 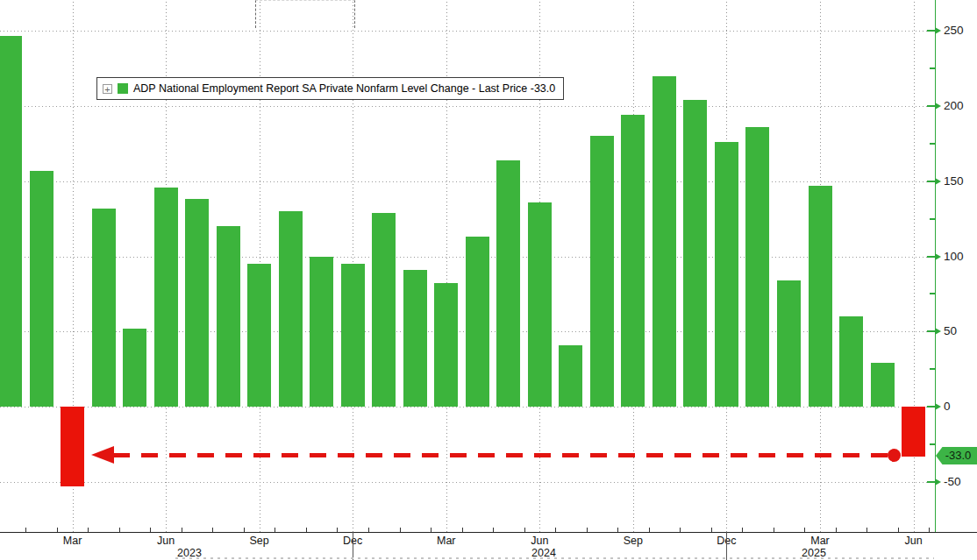 I want to click on bar-apr-2023, so click(x=103, y=308).